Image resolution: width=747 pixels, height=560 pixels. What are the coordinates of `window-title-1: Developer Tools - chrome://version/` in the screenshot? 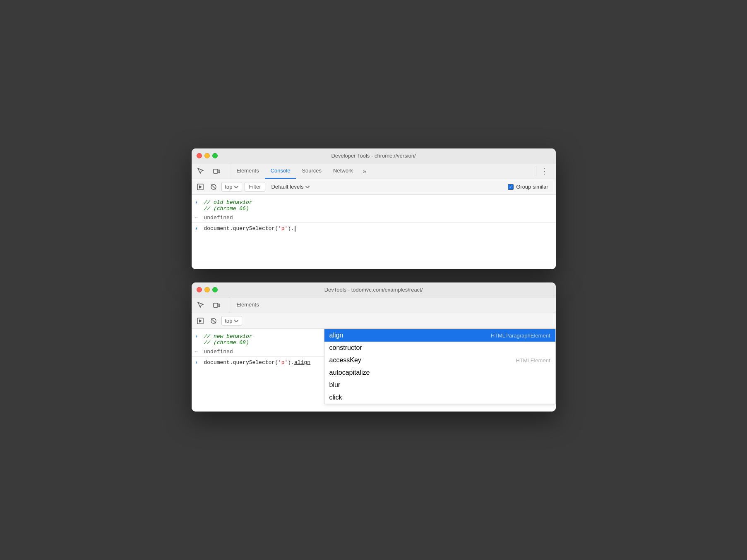 It's located at (373, 156).